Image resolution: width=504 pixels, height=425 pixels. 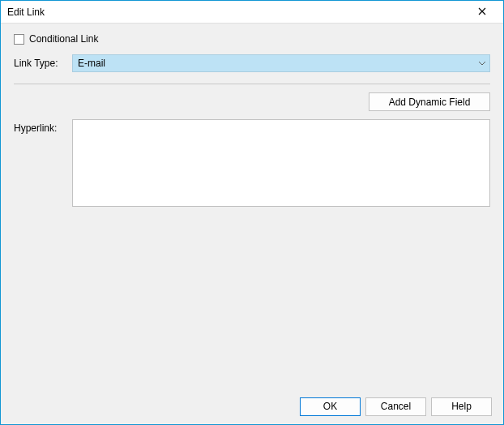 I want to click on separator, so click(x=252, y=84).